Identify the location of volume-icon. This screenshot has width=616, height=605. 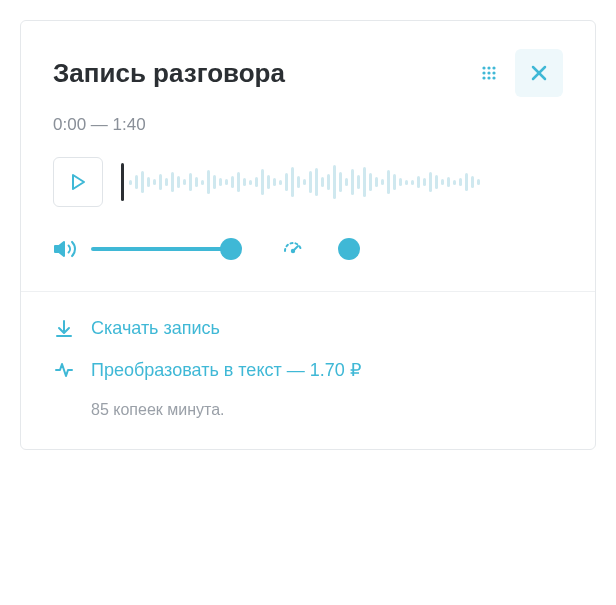
(65, 249).